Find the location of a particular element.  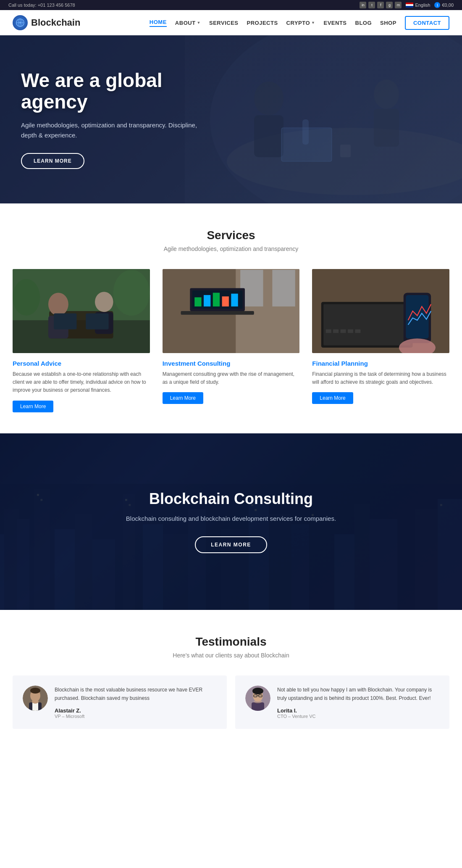

consulting-title: Blockchain Consulting is located at coordinates (231, 499).